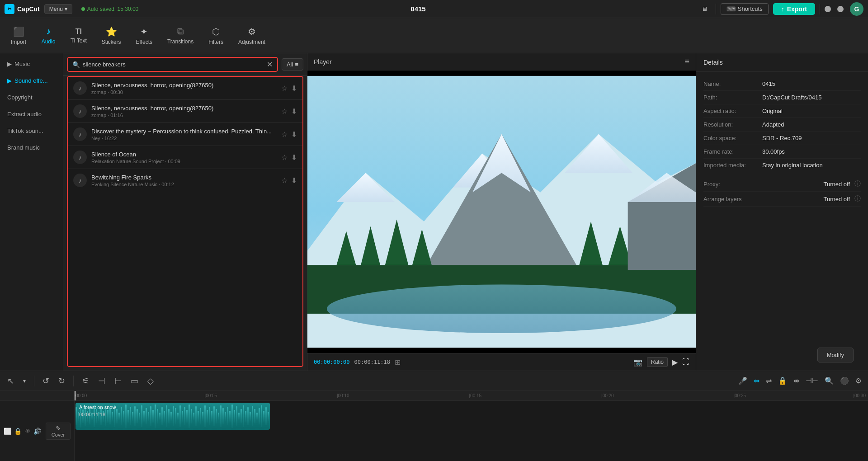 This screenshot has height=461, width=868. Describe the element at coordinates (32, 114) in the screenshot. I see `sidebar-item-extract-audio: Extract audio` at that location.